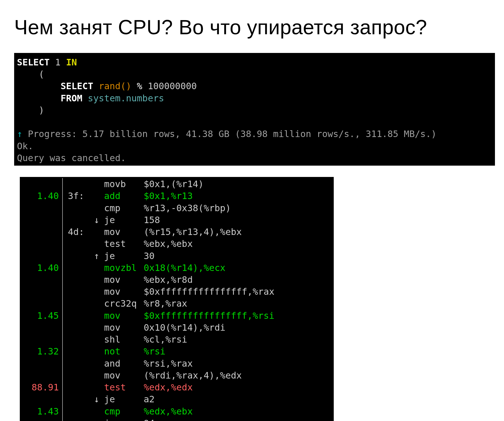 The height and width of the screenshot is (421, 504). I want to click on asm-row: movb$0x1,(%r14), so click(177, 184).